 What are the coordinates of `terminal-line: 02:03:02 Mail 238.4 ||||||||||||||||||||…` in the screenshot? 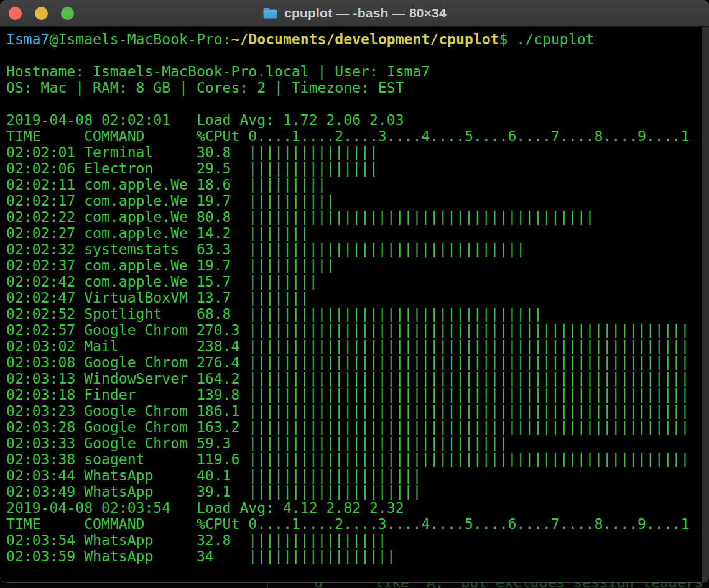 It's located at (358, 346).